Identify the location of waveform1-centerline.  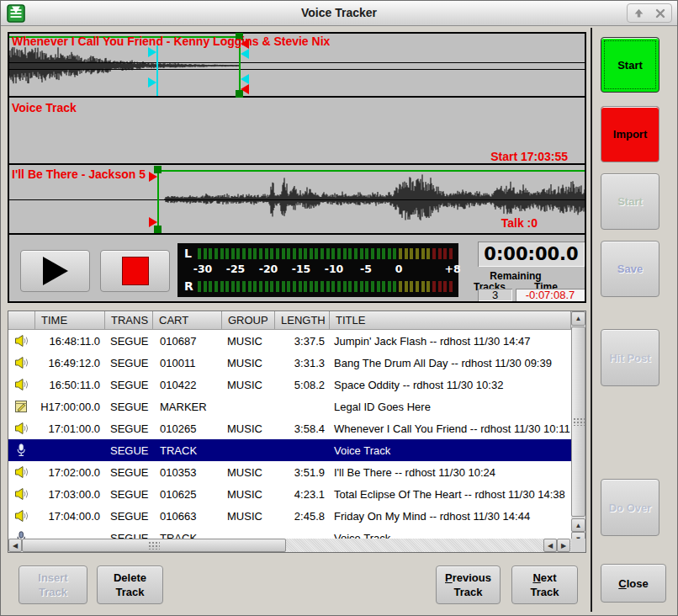
(297, 69).